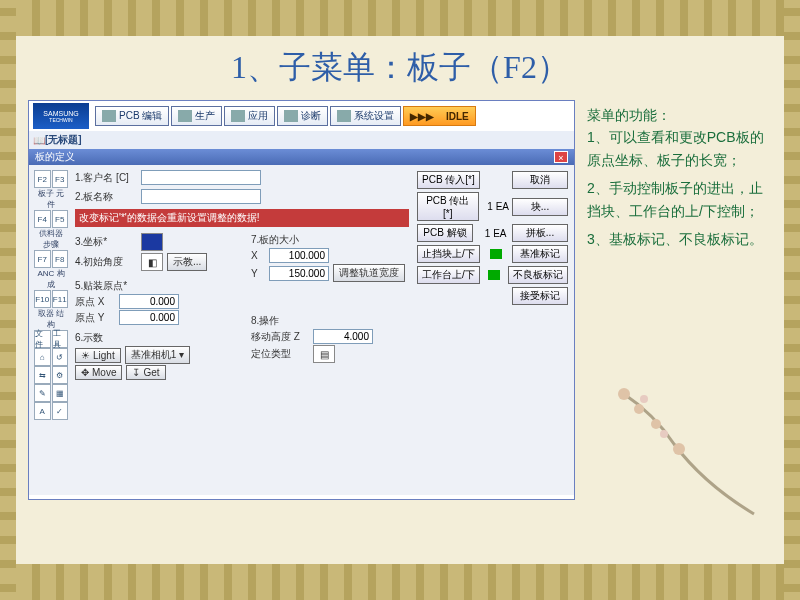 The height and width of the screenshot is (600, 800). What do you see at coordinates (152, 262) in the screenshot?
I see `angle-icon: ◧` at bounding box center [152, 262].